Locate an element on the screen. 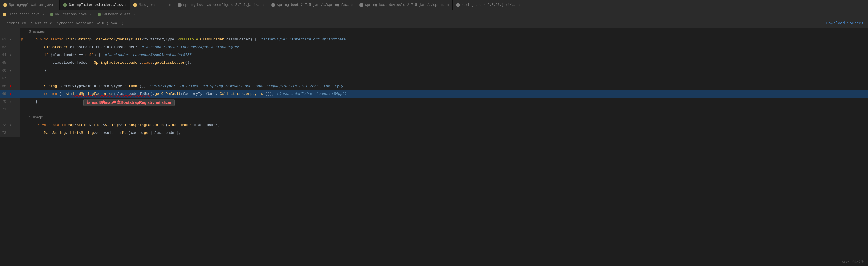  gutter-64: 64 ▼ is located at coordinates (10, 55).